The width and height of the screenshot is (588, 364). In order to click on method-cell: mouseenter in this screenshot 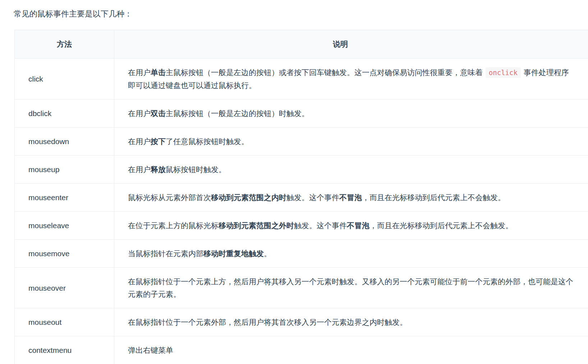, I will do `click(65, 198)`.